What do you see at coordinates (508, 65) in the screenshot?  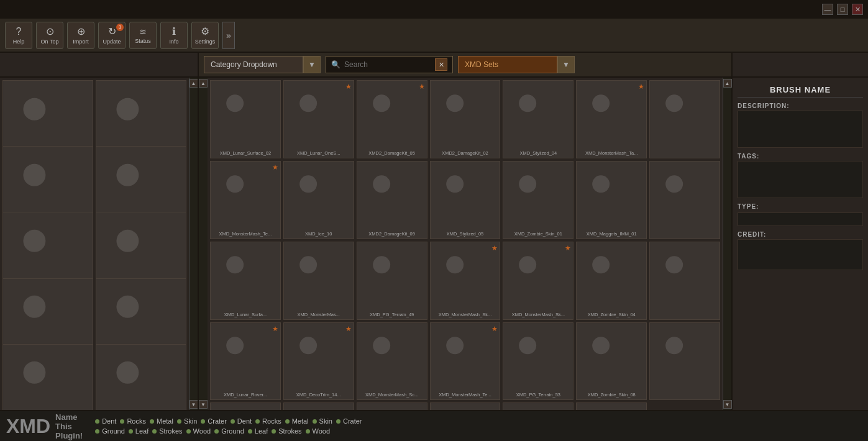 I see `xmd-sets-button: XMD Sets` at bounding box center [508, 65].